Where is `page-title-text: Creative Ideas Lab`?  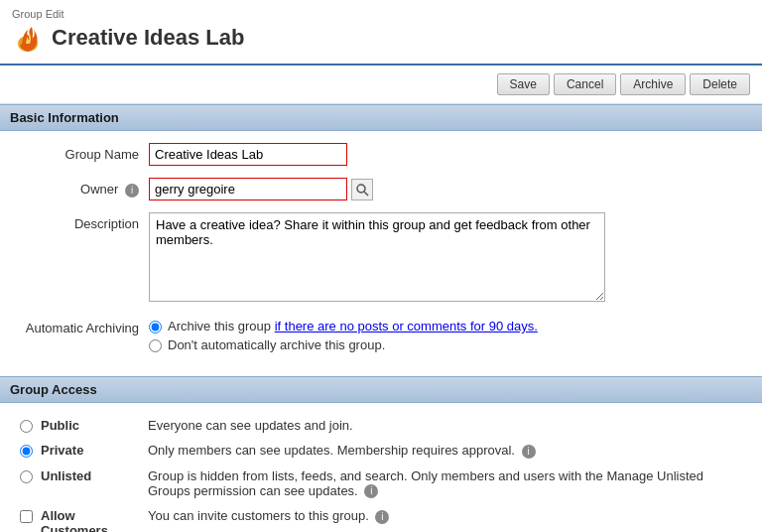
page-title-text: Creative Ideas Lab is located at coordinates (148, 38).